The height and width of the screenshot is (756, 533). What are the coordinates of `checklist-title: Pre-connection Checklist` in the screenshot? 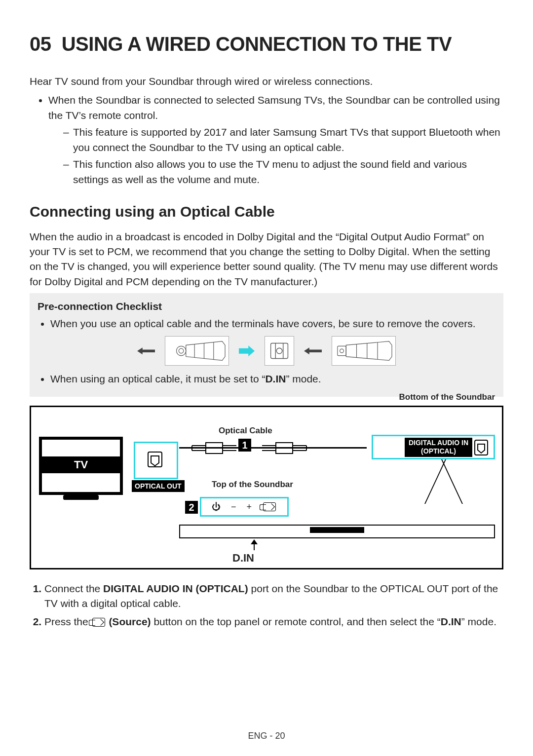 It's located at (266, 306).